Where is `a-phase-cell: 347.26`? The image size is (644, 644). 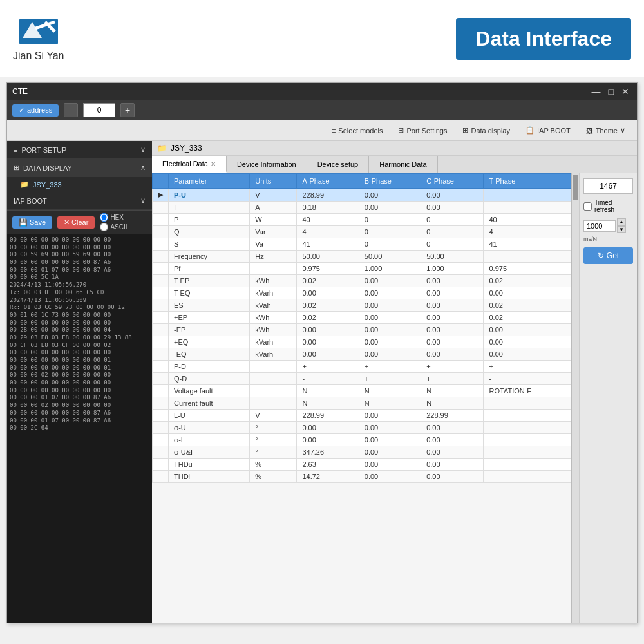
a-phase-cell: 347.26 is located at coordinates (328, 452).